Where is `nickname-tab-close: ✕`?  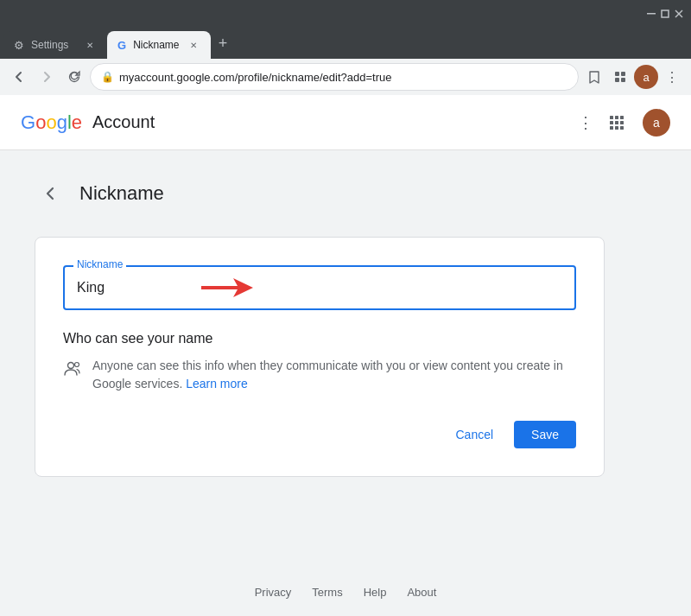
nickname-tab-close: ✕ is located at coordinates (193, 45).